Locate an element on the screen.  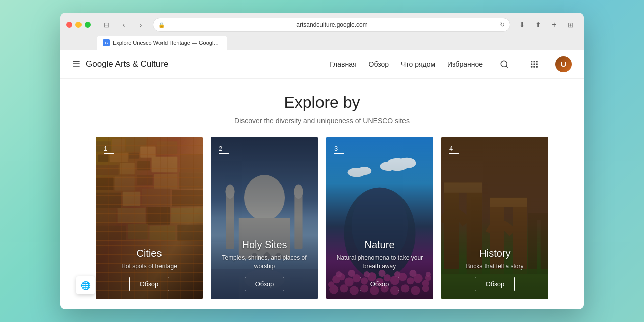
card-4-btn: Обзор is located at coordinates (495, 284).